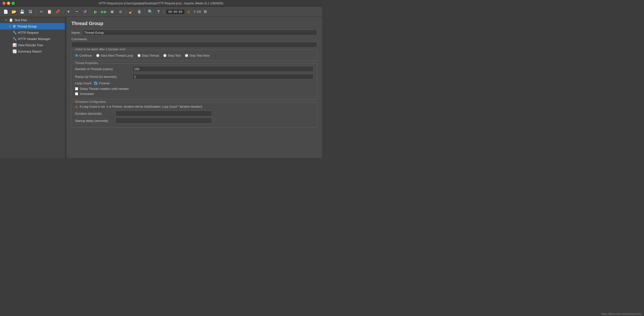  Describe the element at coordinates (141, 107) in the screenshot. I see `scheduler-warning-text: If Loop Count is not -1 or Forever, dura…` at that location.